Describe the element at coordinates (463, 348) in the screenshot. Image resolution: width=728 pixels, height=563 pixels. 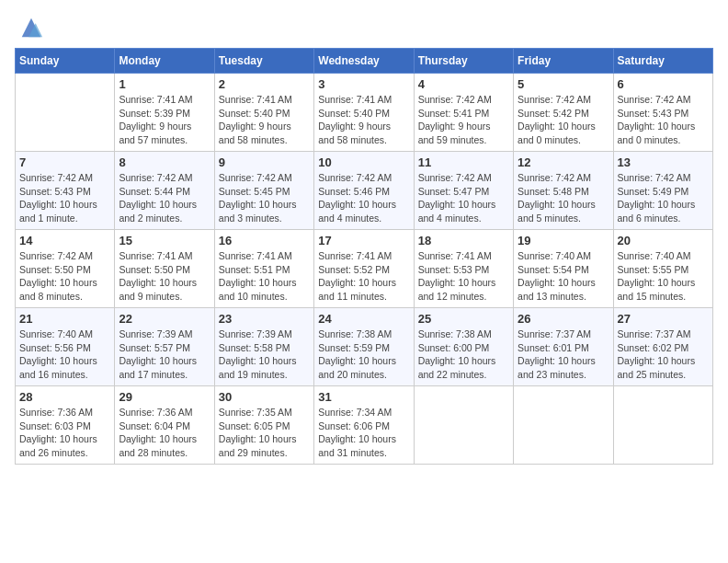
I see `calendar-cell: 25Sunrise: 7:38 AM Sunset: 6:00 PM Dayli…` at that location.